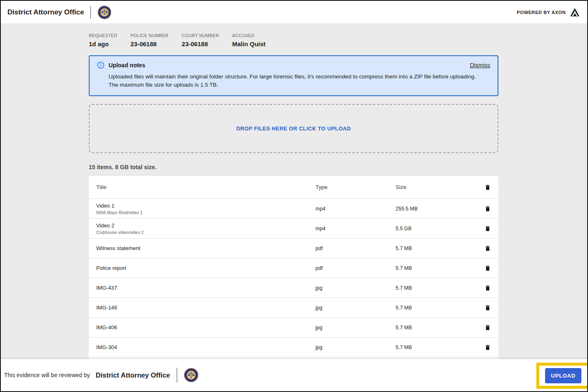 The height and width of the screenshot is (392, 588). What do you see at coordinates (436, 187) in the screenshot?
I see `column-size: Size` at bounding box center [436, 187].